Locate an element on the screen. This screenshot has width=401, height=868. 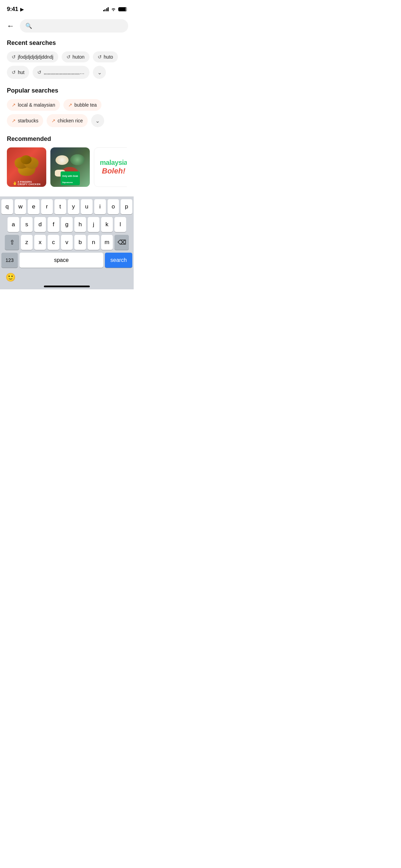
recent-chip-text-4: ,,,,,,,,,,,,,,,,,,,,,,,,,,,,,,,,,,,, is located at coordinates (64, 72).